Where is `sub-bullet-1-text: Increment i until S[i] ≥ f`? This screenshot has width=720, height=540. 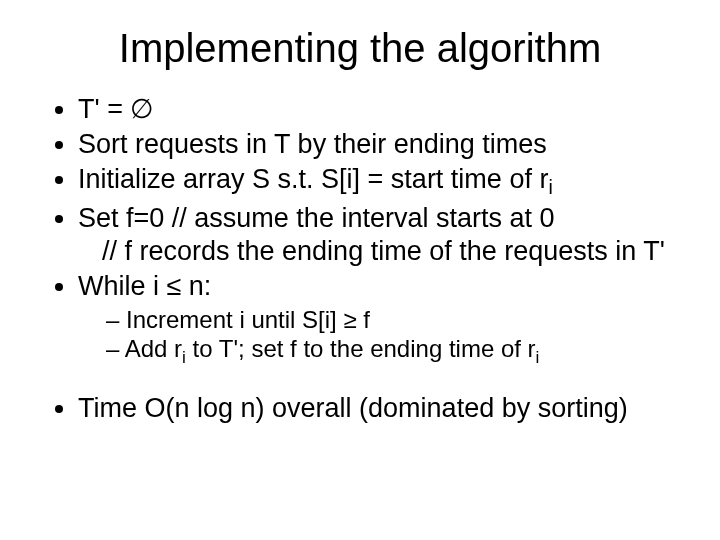 sub-bullet-1-text: Increment i until S[i] ≥ f is located at coordinates (248, 320).